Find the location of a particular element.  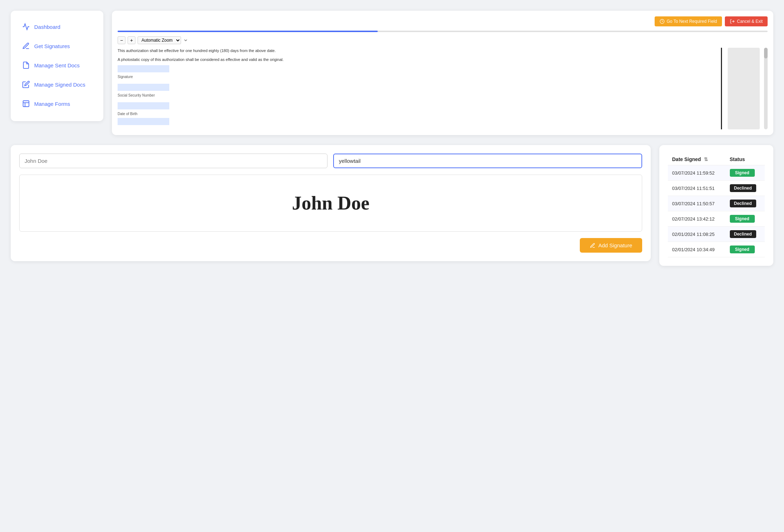

ssn-field-box is located at coordinates (143, 87).